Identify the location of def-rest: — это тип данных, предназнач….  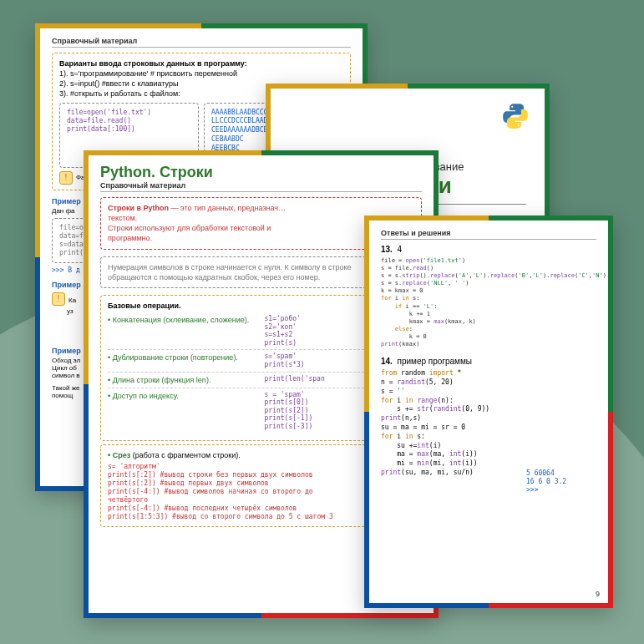
(227, 208).